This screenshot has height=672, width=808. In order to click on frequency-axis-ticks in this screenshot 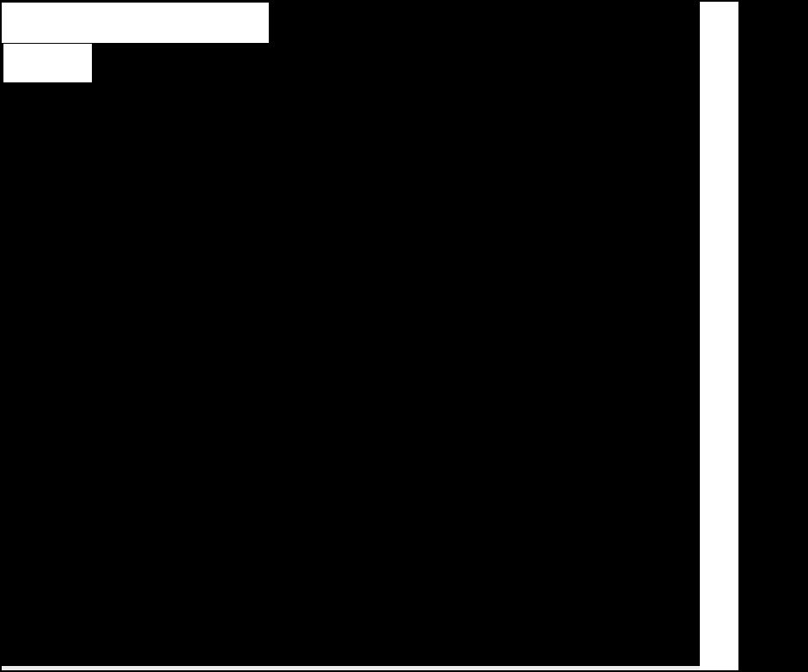, I will do `click(720, 336)`.